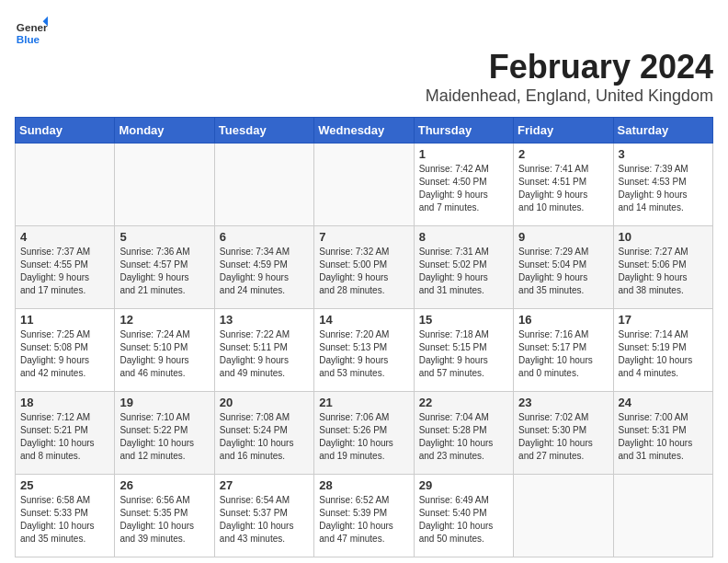  Describe the element at coordinates (664, 189) in the screenshot. I see `day-info: Sunrise: 7:39 AM Sunset: 4:53 PM Dayligh…` at that location.